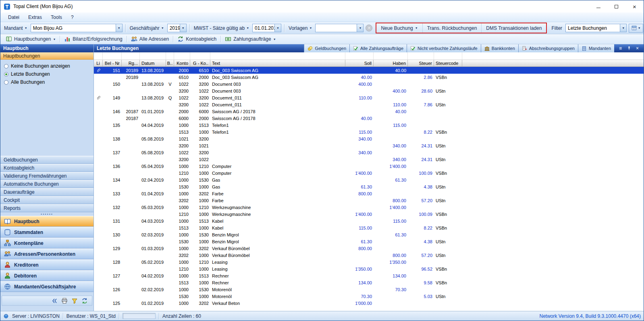  Describe the element at coordinates (47, 74) in the screenshot. I see `radio-letzte-buchungen: Letzte Buchungen` at that location.